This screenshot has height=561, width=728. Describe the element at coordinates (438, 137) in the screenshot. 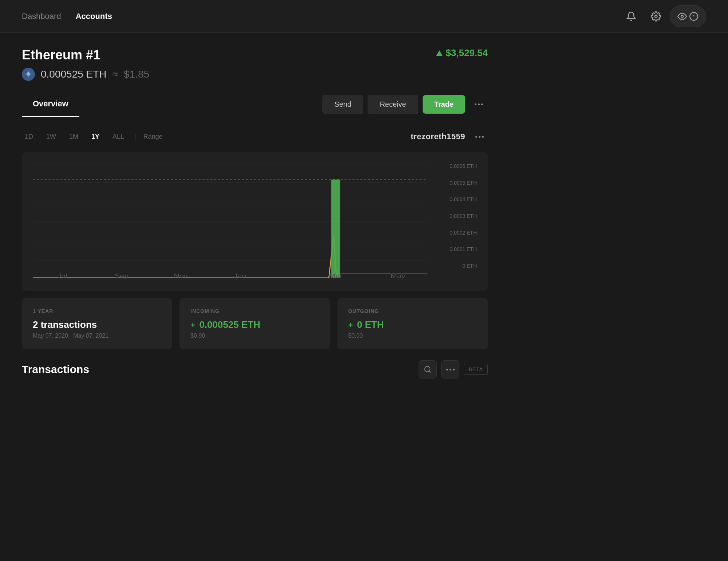

I see `chart-label: trezoreth1559` at that location.